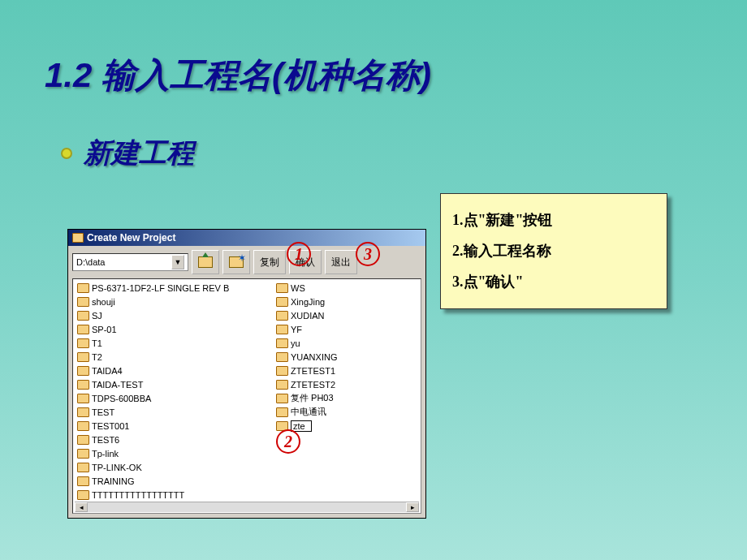 This screenshot has height=560, width=747. What do you see at coordinates (117, 467) in the screenshot?
I see `list-item-label: TP-LINK-OK` at bounding box center [117, 467].